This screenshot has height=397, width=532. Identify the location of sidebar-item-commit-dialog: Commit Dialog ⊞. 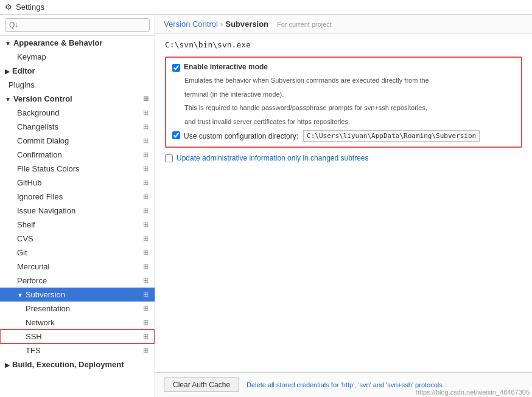
(77, 141).